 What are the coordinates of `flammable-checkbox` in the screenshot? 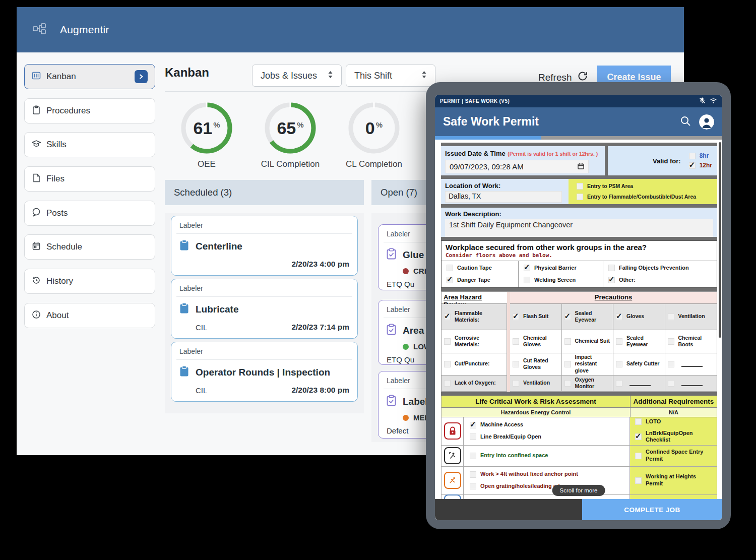 It's located at (448, 317).